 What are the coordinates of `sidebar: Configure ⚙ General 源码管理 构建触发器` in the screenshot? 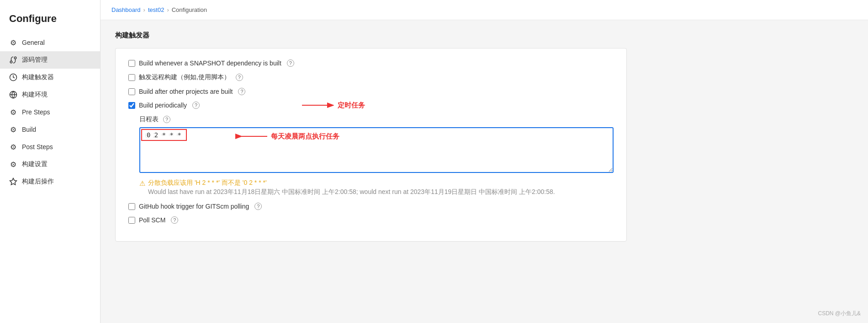 It's located at (50, 162).